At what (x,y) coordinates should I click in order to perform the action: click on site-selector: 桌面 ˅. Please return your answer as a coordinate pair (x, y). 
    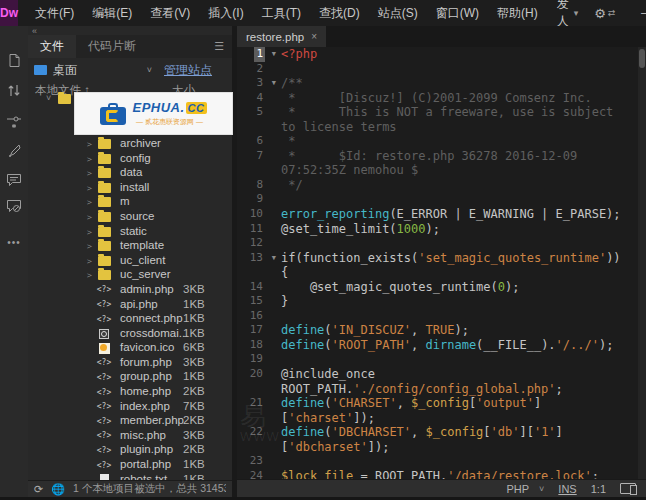
    Looking at the image, I should click on (93, 70).